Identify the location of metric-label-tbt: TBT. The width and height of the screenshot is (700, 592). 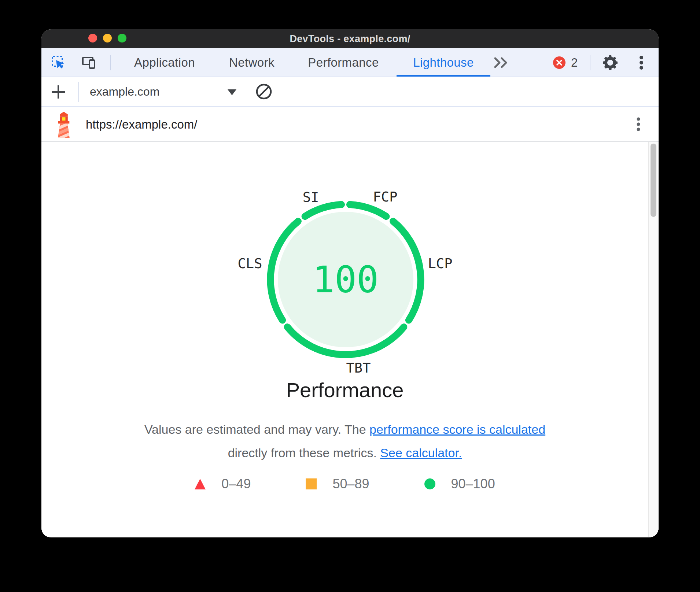
(358, 368).